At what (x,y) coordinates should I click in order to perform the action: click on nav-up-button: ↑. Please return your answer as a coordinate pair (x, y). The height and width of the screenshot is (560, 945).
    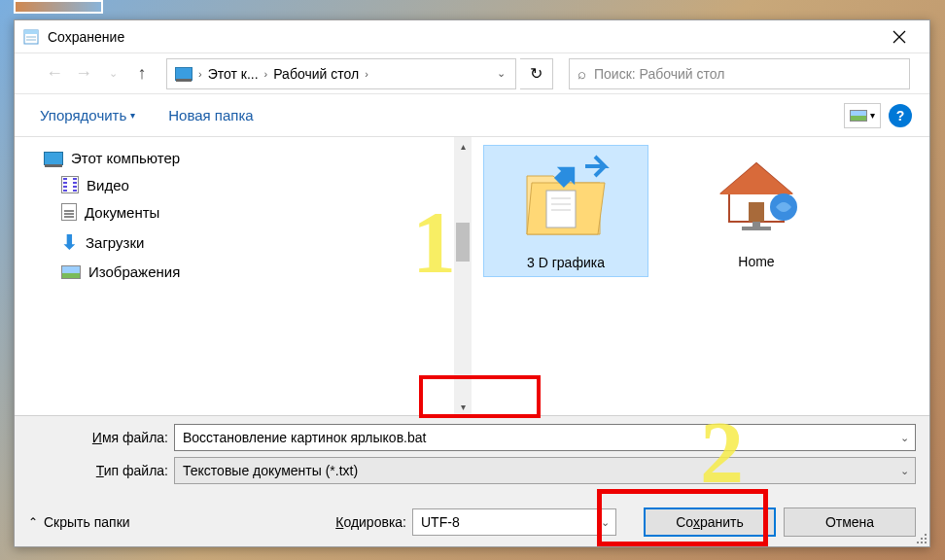
    Looking at the image, I should click on (142, 74).